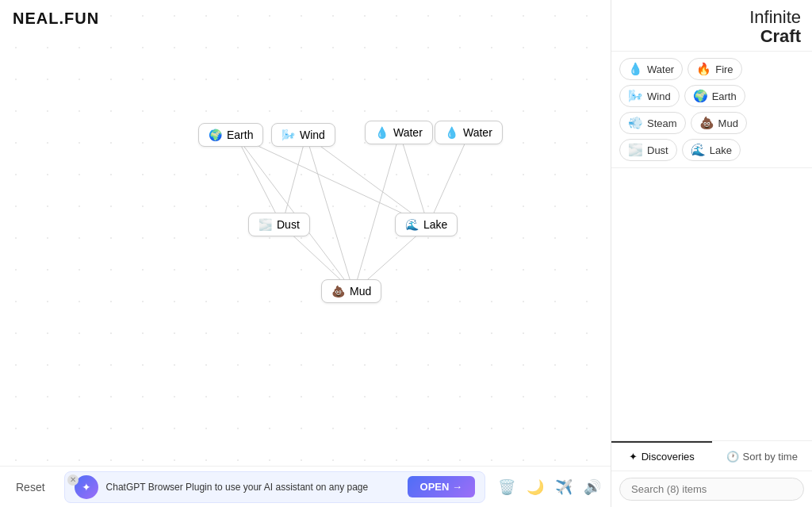  I want to click on chip-label: Mud, so click(728, 124).